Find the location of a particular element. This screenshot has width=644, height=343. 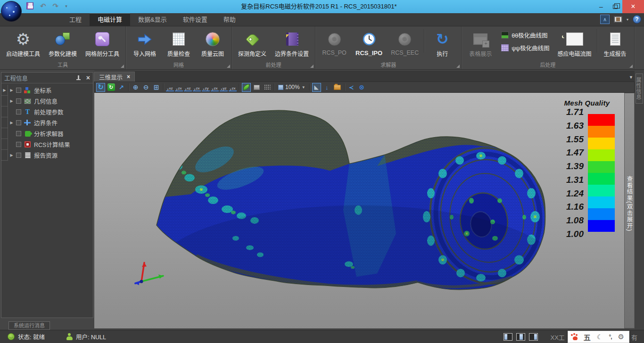

ime-punctuation-icon: °, is located at coordinates (610, 337).